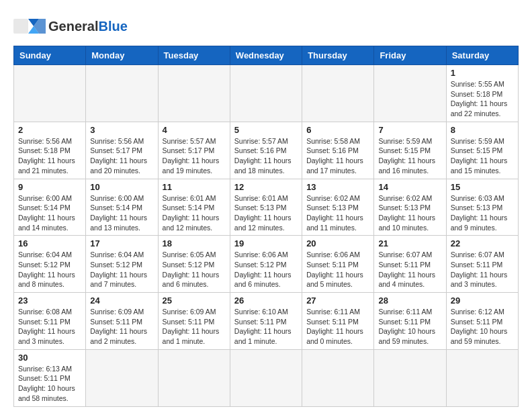 This screenshot has width=532, height=411. I want to click on logo-blue-text: Blue, so click(113, 26).